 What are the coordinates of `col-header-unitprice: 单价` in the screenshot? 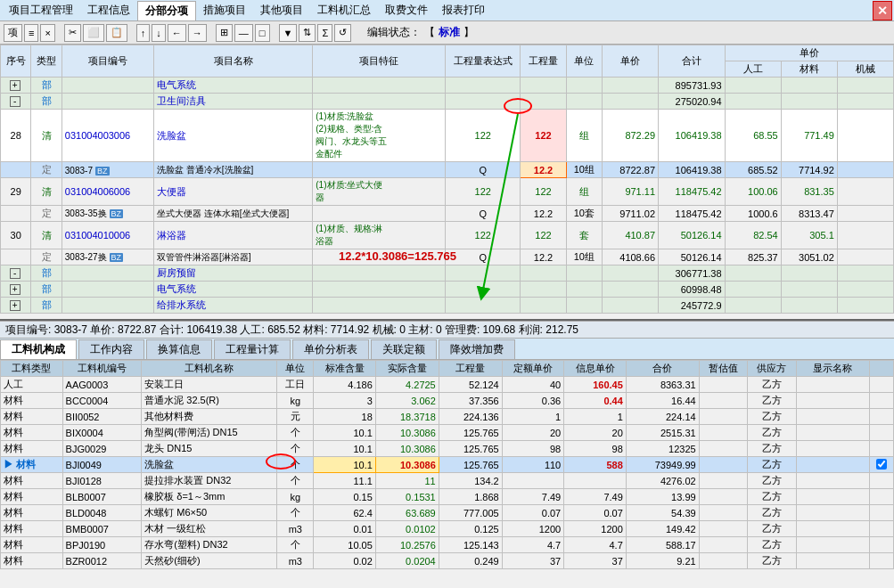 It's located at (809, 53).